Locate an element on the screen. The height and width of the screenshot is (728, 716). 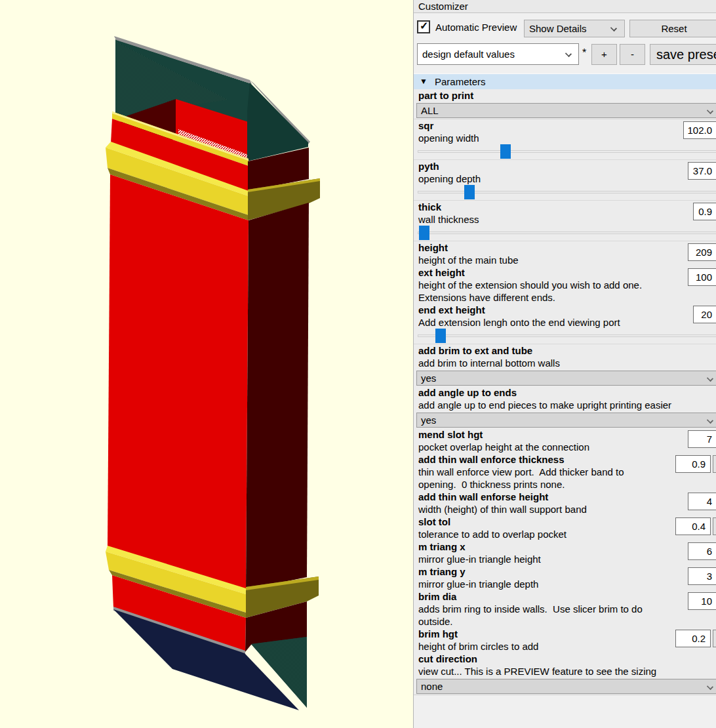
preset-modified-indicator: * is located at coordinates (584, 53).